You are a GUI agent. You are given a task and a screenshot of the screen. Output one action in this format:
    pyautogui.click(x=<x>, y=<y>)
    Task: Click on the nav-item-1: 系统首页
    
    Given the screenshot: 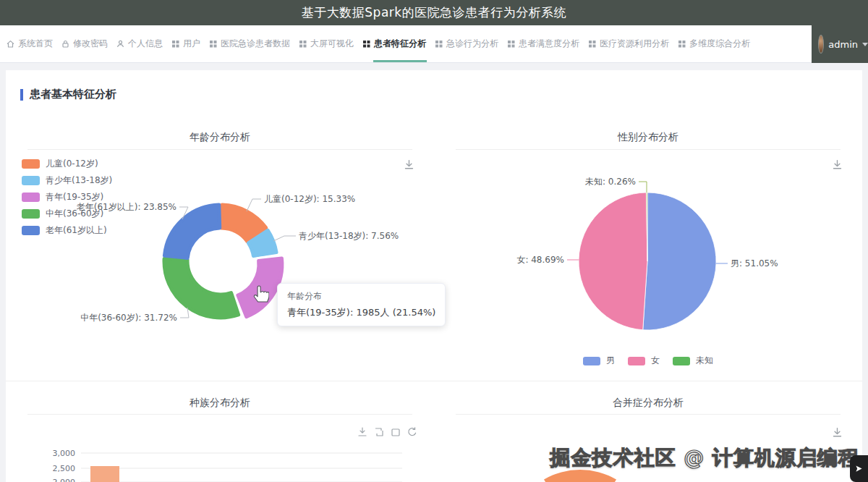 What is the action you would take?
    pyautogui.click(x=30, y=43)
    